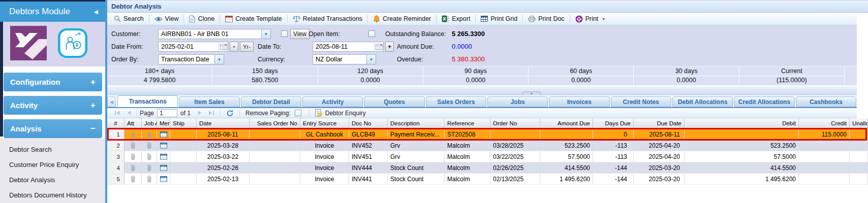  I want to click on sidebar-section-activity: Activity+, so click(53, 106).